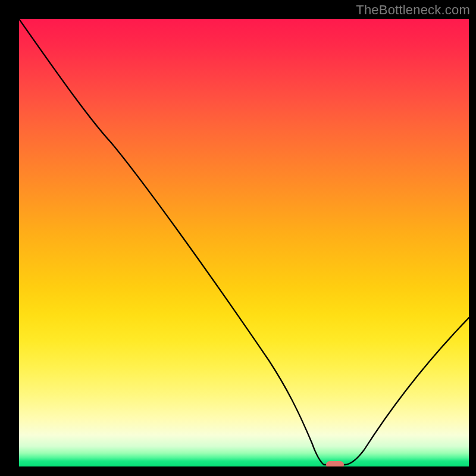 This screenshot has height=476, width=476. What do you see at coordinates (335, 464) in the screenshot?
I see `optimal-point-marker` at bounding box center [335, 464].